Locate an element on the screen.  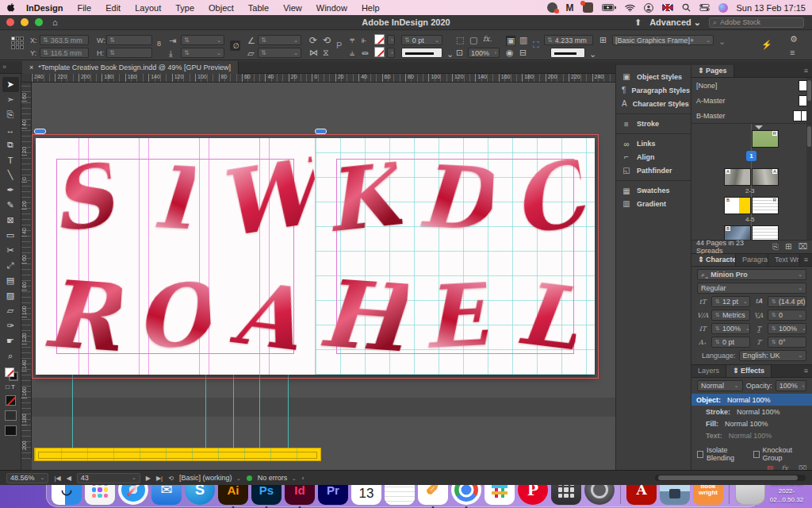
gradient-tool: ▤ is located at coordinates (11, 281).